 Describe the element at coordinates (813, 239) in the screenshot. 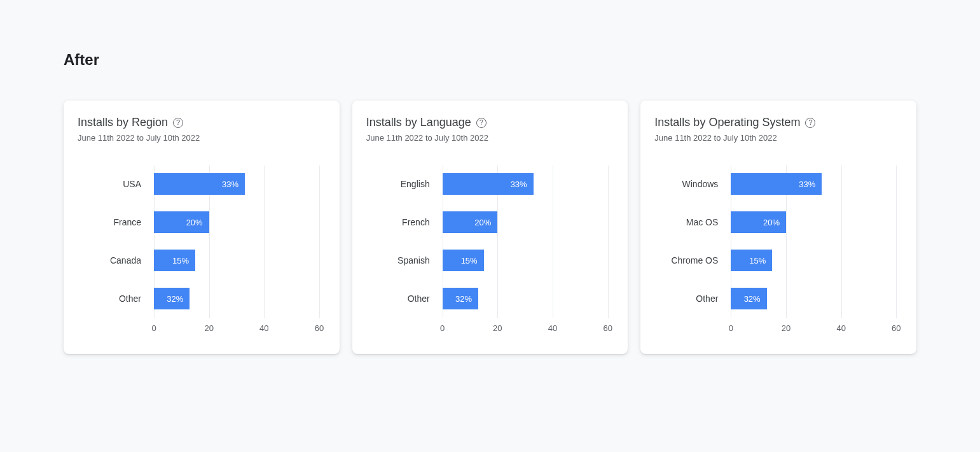

I see `bars: Windows33%Mac OS20%Chrome OS15%Other32%` at that location.